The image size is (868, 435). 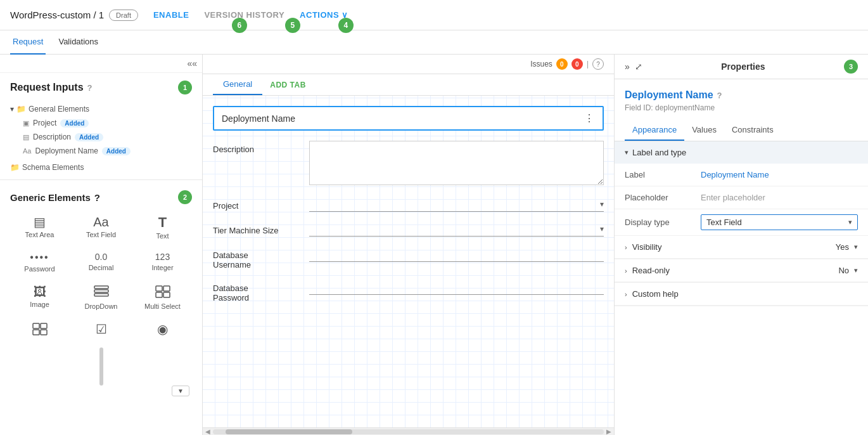 I want to click on center-toolbar: Issues 0 0 | ?, so click(x=408, y=65).